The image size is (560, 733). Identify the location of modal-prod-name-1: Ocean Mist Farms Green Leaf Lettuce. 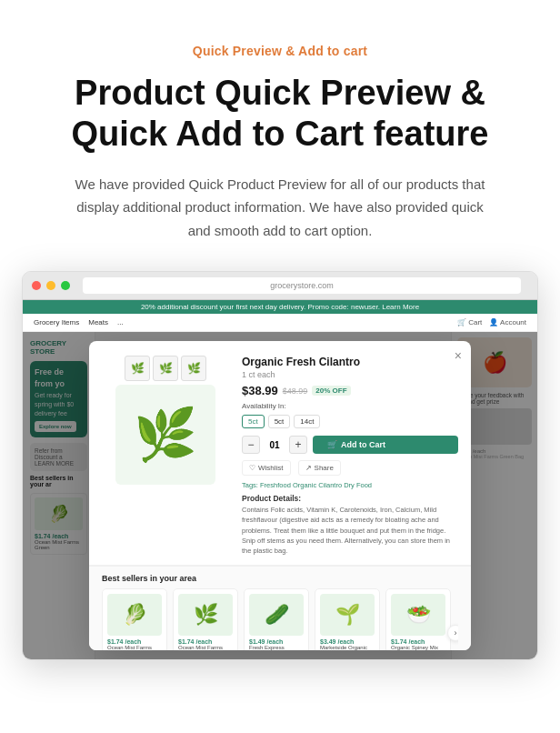
(135, 648).